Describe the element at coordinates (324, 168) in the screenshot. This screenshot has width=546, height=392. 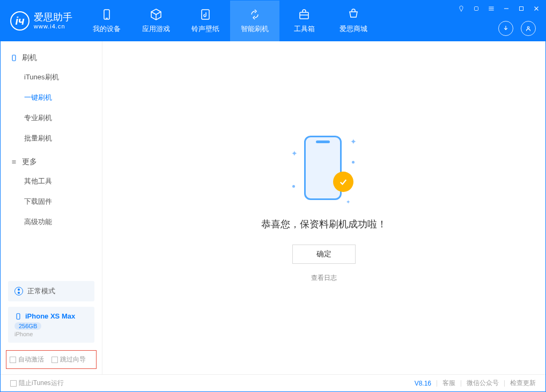
I see `success-illustration: ✦✦✦` at that location.